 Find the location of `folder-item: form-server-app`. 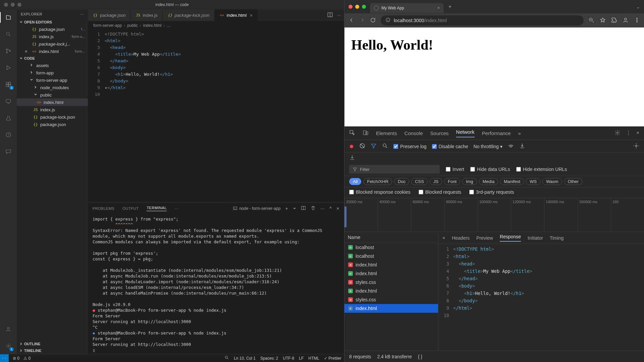

folder-item: form-server-app is located at coordinates (52, 80).